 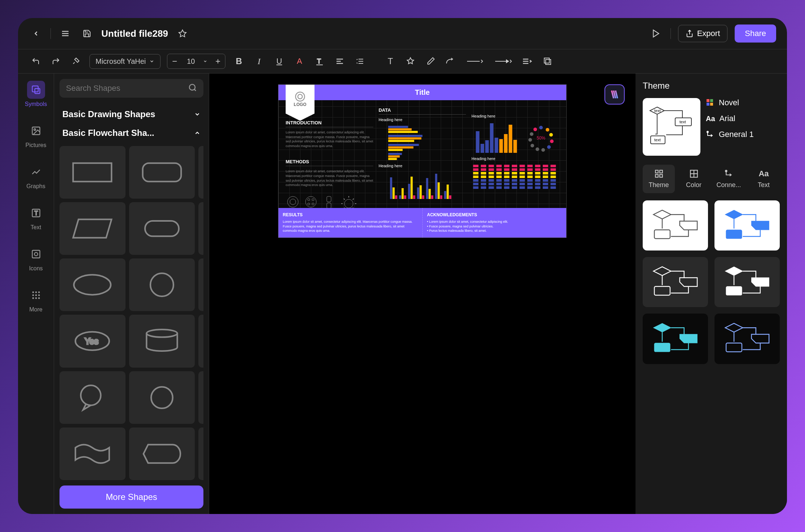 I want to click on nav-label: Symbols, so click(x=36, y=104).